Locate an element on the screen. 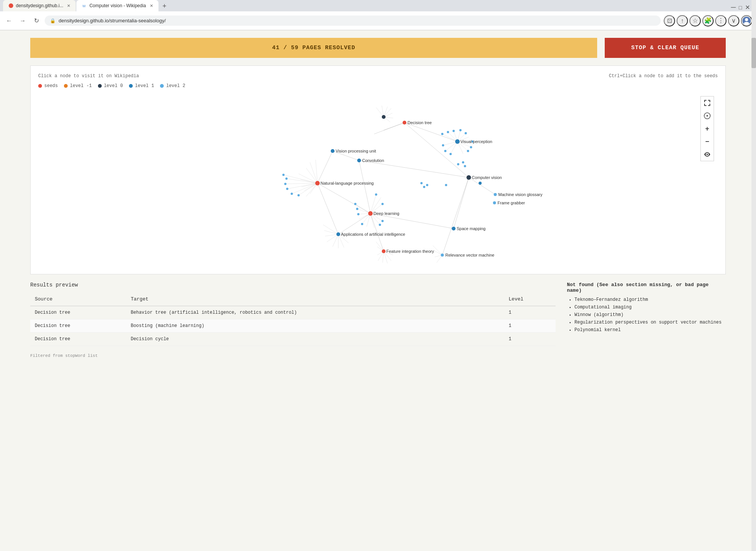 Image resolution: width=756 pixels, height=551 pixels. profile-icon is located at coordinates (747, 21).